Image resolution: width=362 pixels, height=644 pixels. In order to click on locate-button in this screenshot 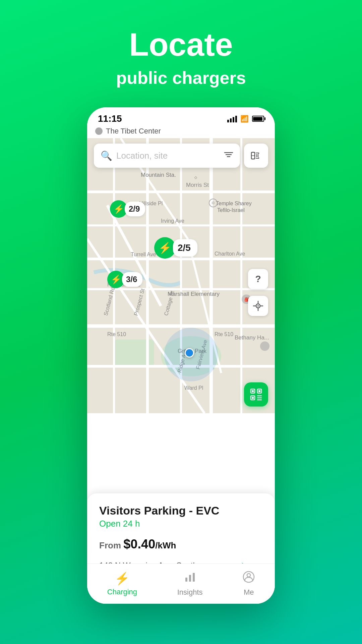, I will do `click(258, 306)`.